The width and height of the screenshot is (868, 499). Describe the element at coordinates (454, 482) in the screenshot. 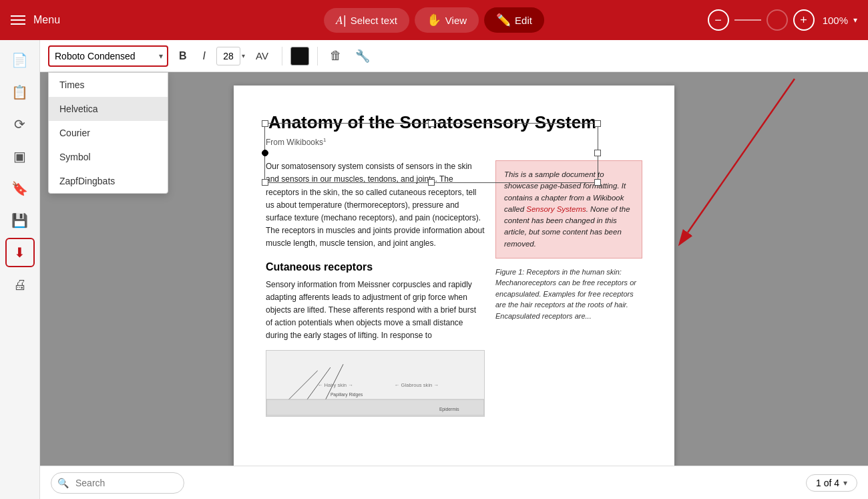

I see `bottom-bar: 🔍 1 of 4 ▾` at that location.